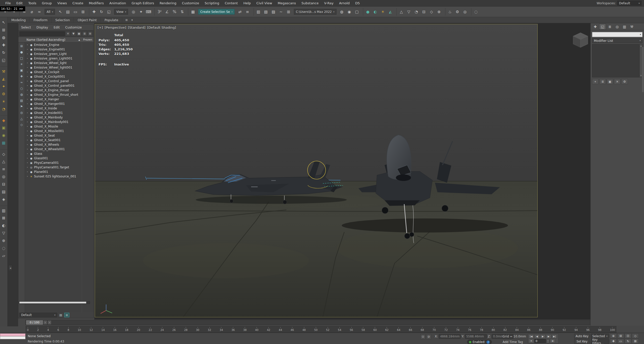 The image size is (644, 344). I want to click on column-options-icon: ≣, so click(85, 34).